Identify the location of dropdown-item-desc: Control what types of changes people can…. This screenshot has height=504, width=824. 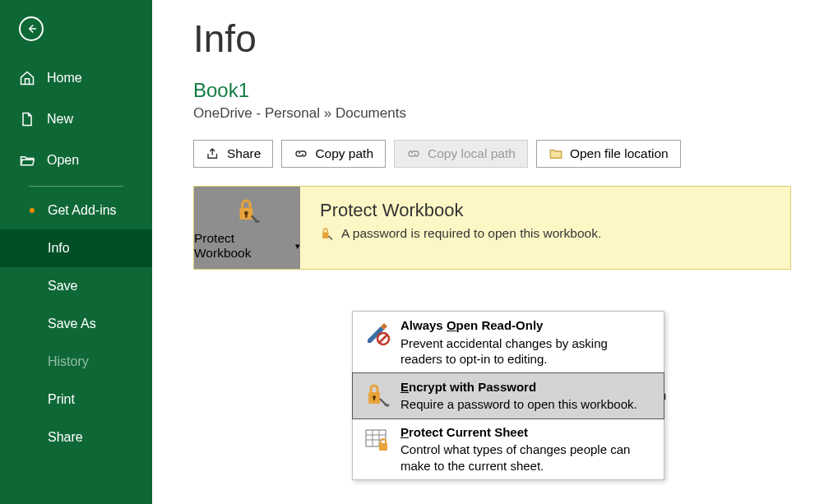
(526, 457).